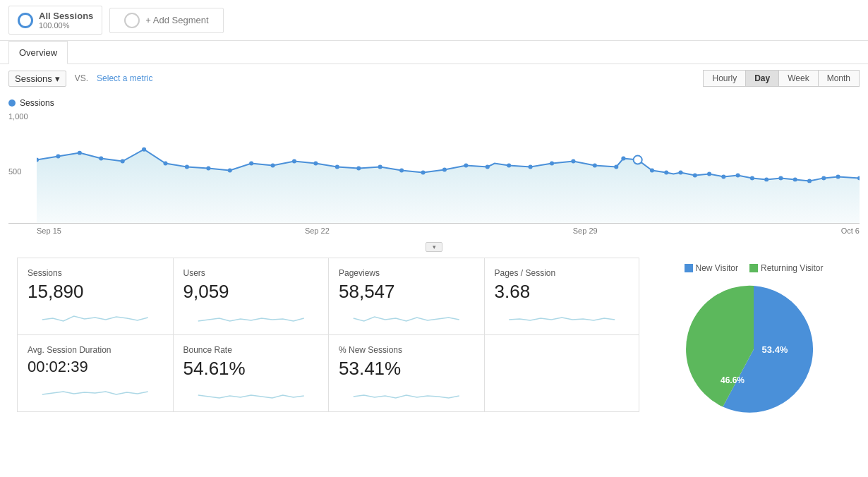  What do you see at coordinates (37, 103) in the screenshot?
I see `chart-legend-label: Sessions` at bounding box center [37, 103].